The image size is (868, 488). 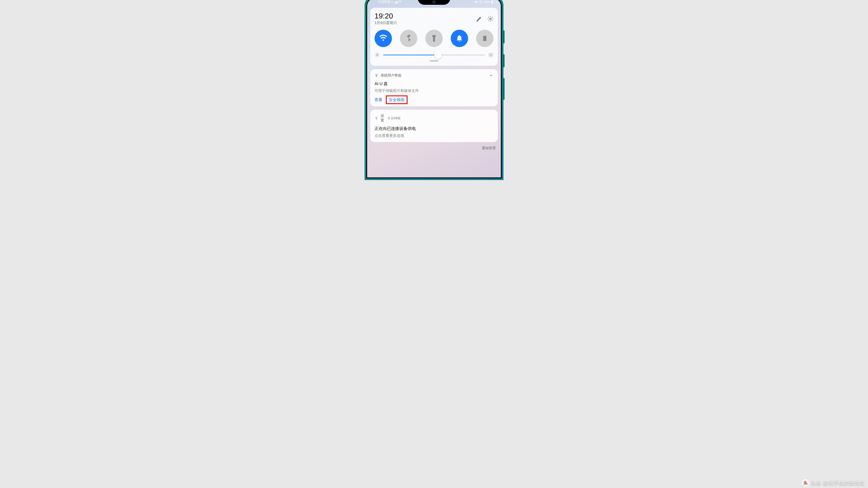 What do you see at coordinates (434, 38) in the screenshot?
I see `flashlight-toggle` at bounding box center [434, 38].